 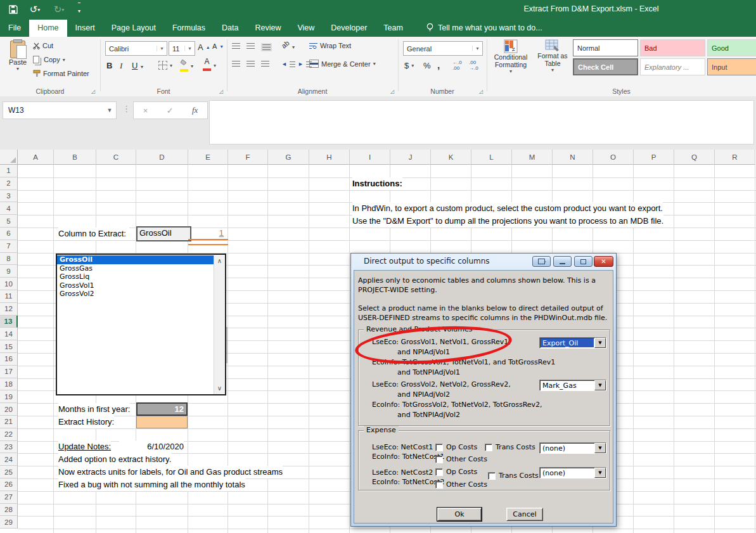 I want to click on months-first-year-cell: 12, so click(x=162, y=409).